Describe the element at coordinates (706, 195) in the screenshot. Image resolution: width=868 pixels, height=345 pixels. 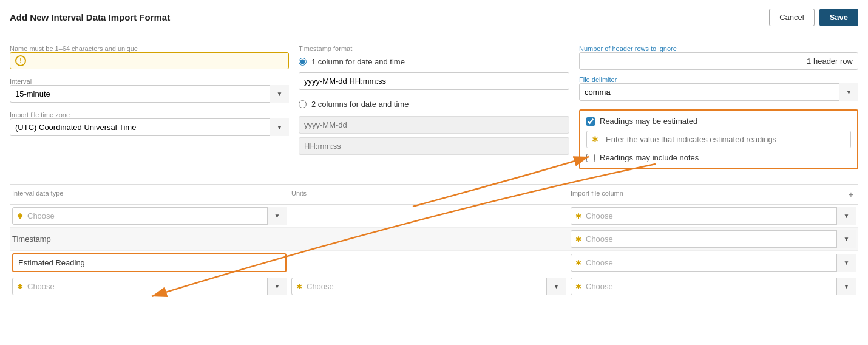
I see `col3-header: Import file column` at that location.